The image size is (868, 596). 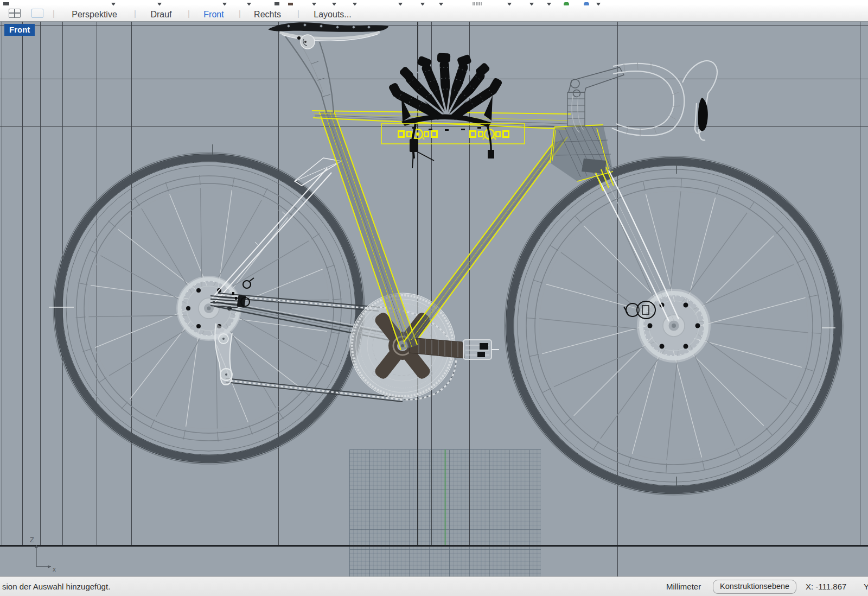 What do you see at coordinates (826, 586) in the screenshot?
I see `x-coordinate: X: -111.867` at bounding box center [826, 586].